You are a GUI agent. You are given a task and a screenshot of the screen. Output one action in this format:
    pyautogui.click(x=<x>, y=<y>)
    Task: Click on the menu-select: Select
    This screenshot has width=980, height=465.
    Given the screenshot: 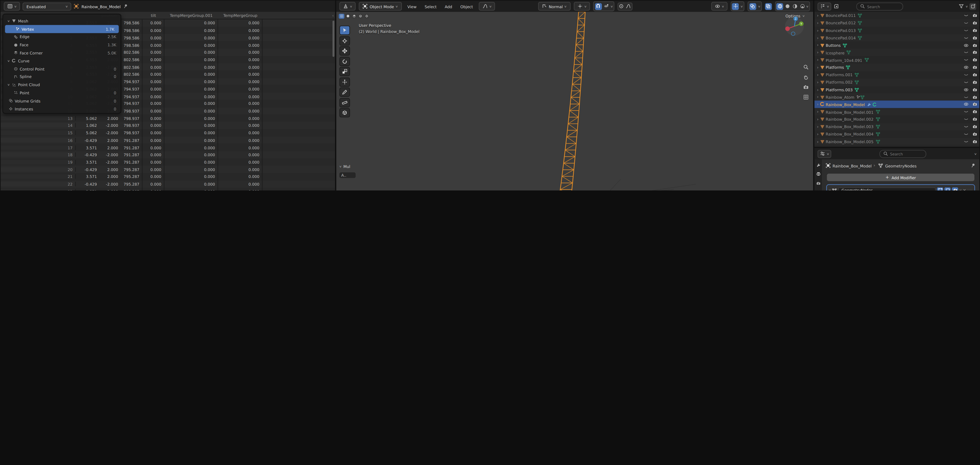 What is the action you would take?
    pyautogui.click(x=431, y=6)
    